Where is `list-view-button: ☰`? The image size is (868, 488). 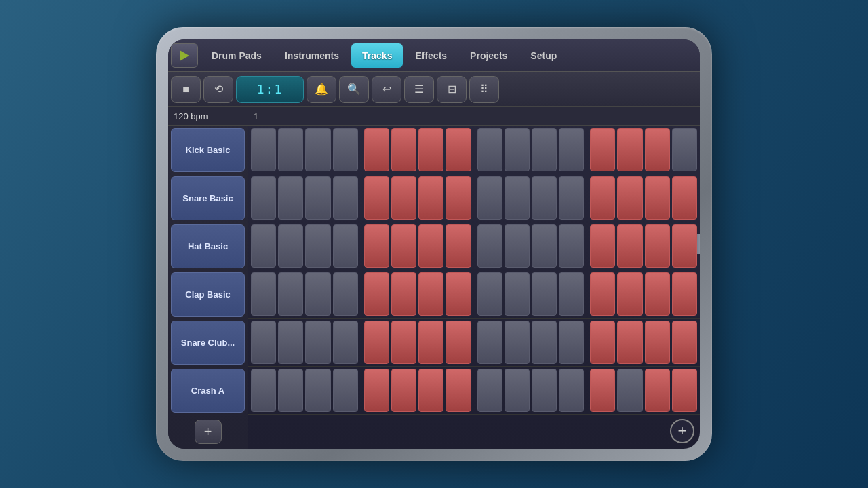
list-view-button: ☰ is located at coordinates (419, 89).